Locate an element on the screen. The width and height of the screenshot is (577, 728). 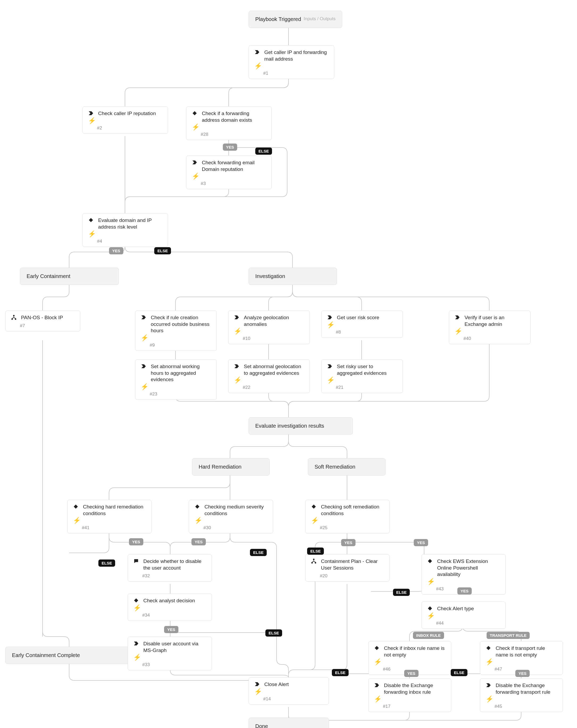
step-44: Check Alert type ⚡ #44 is located at coordinates (463, 615).